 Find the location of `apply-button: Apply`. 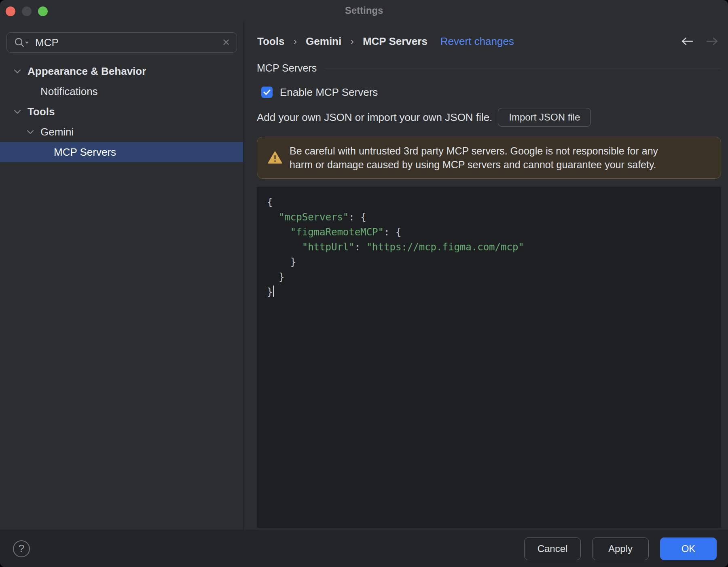

apply-button: Apply is located at coordinates (620, 549).